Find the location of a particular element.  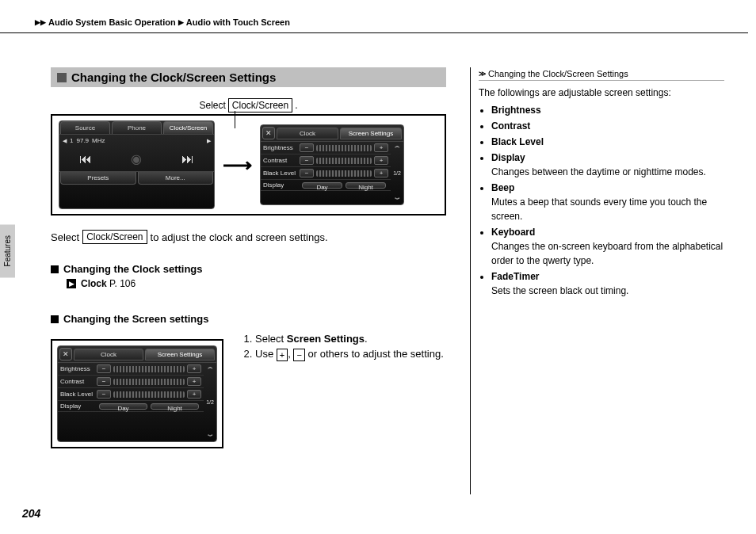

more-button: More... is located at coordinates (176, 178).